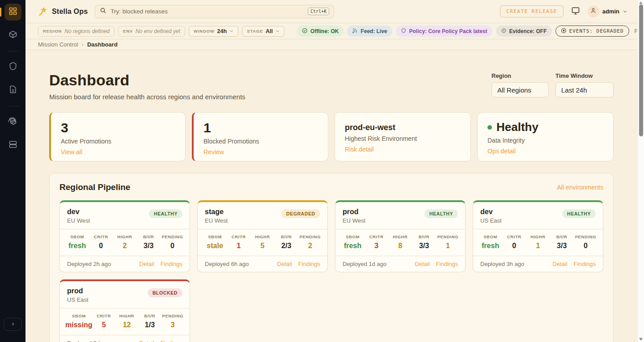  Describe the element at coordinates (13, 35) in the screenshot. I see `sidebar-item-packages` at that location.